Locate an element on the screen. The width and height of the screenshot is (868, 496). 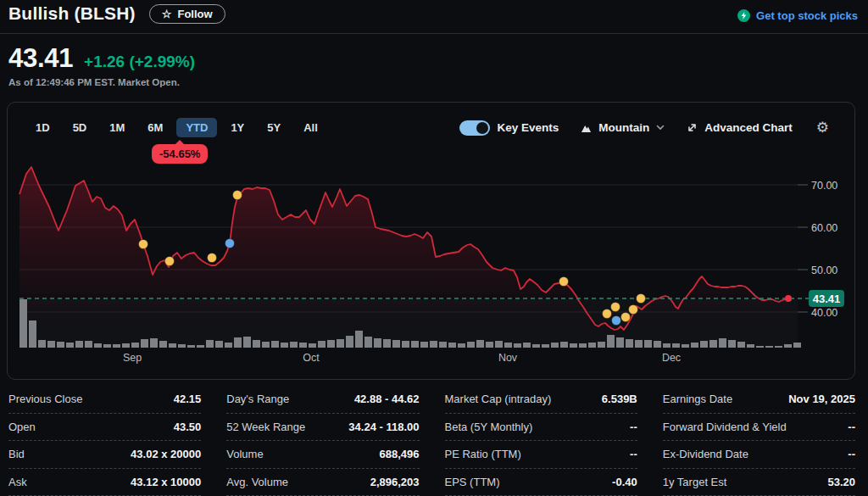
range-buttons: 1D5D1M6MYTD1Y5YAll is located at coordinates (176, 127).